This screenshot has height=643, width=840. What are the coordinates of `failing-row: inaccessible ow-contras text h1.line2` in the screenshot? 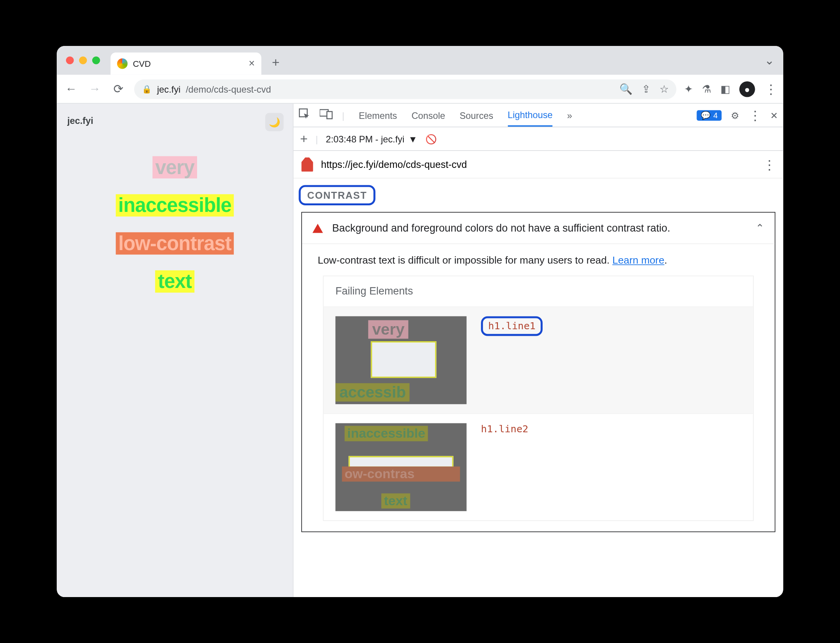 It's located at (538, 467).